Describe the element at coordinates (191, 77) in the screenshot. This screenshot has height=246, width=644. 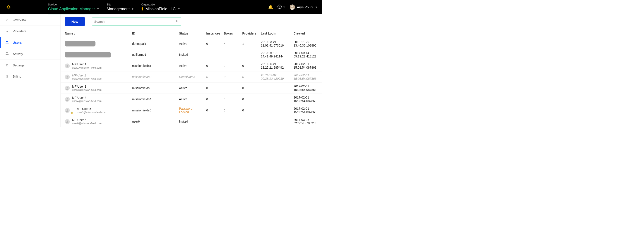
I see `cell-status: Deactivated` at that location.